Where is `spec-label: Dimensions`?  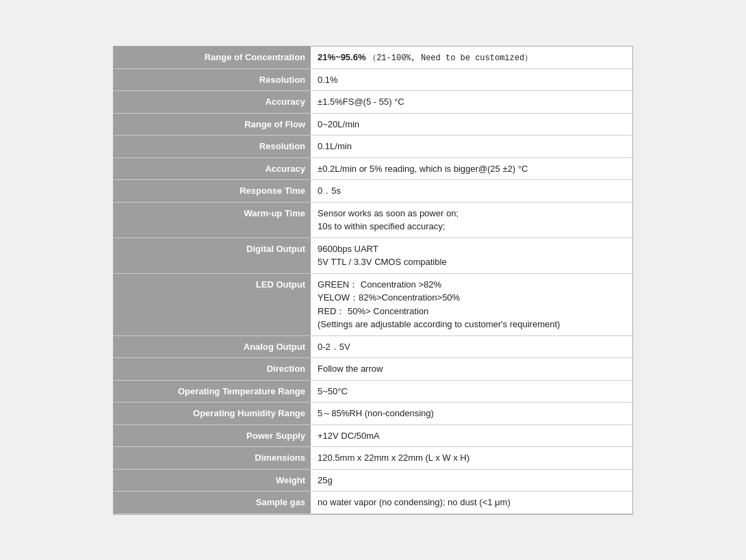
spec-label: Dimensions is located at coordinates (212, 459).